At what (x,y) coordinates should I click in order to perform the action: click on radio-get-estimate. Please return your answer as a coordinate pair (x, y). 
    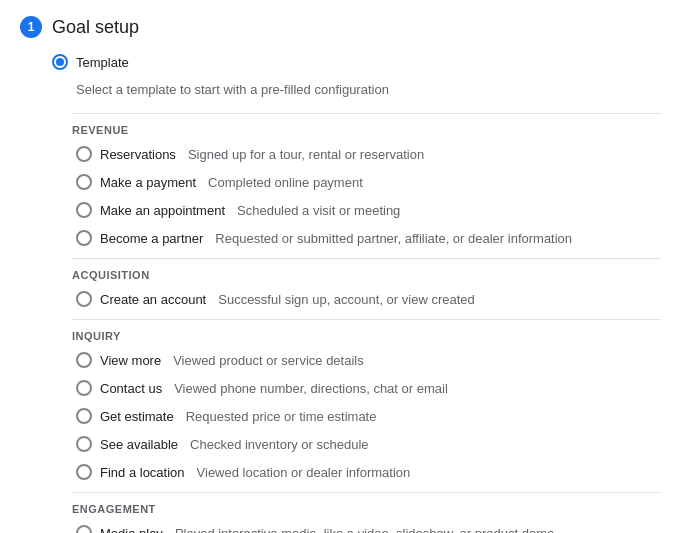
    Looking at the image, I should click on (84, 416).